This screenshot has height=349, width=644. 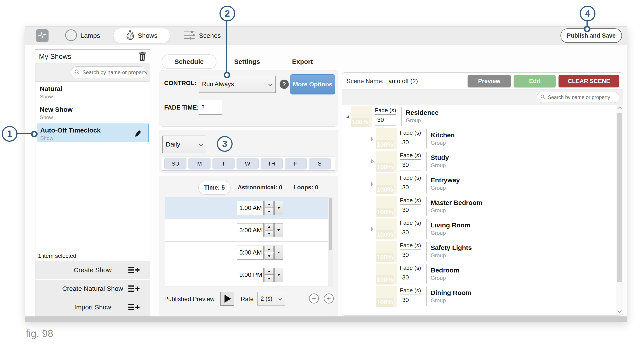 What do you see at coordinates (272, 164) in the screenshot?
I see `day-button-th: TH` at bounding box center [272, 164].